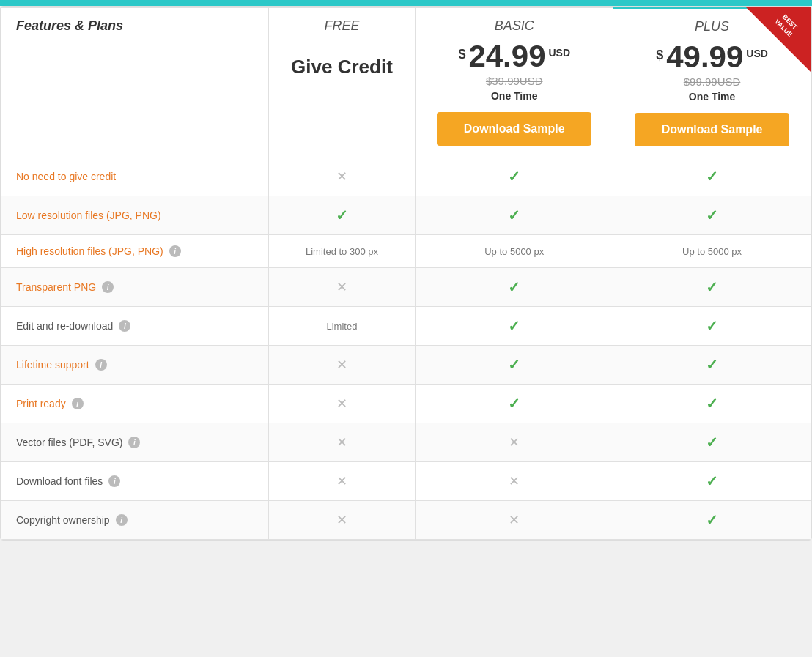 This screenshot has width=812, height=657. I want to click on table-row: High resolution files (JPG, PNG)iLimited…, so click(406, 252).